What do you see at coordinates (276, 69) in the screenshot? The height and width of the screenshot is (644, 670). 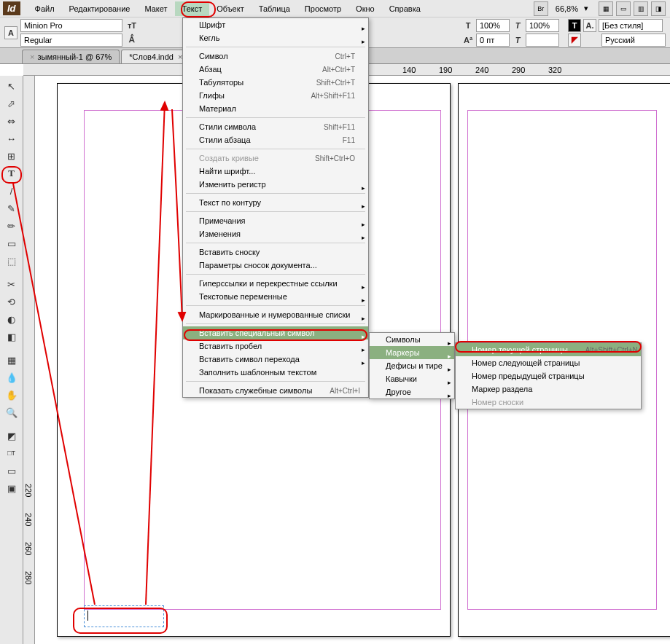 I see `menu-item: АбзацAlt+Ctrl+T` at bounding box center [276, 69].